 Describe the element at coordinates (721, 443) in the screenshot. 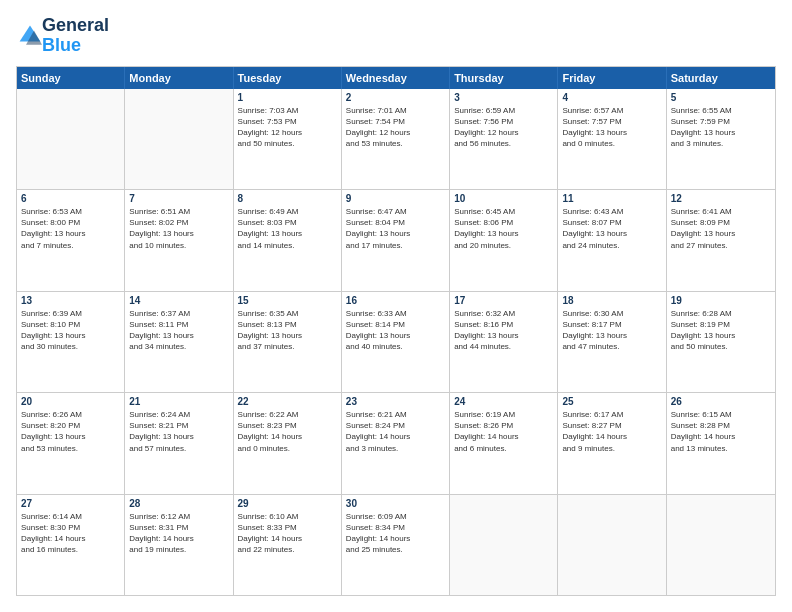

I see `calendar-cell: 26Sunrise: 6:15 AM Sunset: 8:28 PM Dayli…` at that location.